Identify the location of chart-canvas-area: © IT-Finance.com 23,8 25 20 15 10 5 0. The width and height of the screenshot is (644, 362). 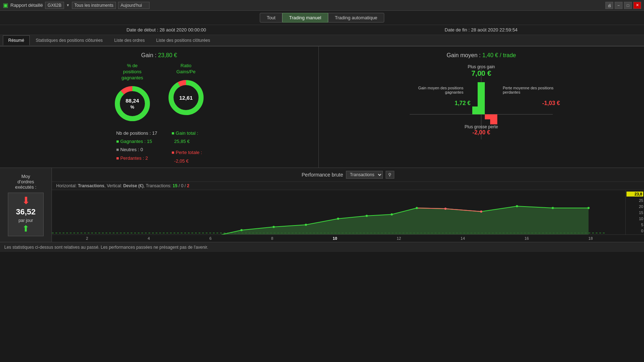
(348, 212).